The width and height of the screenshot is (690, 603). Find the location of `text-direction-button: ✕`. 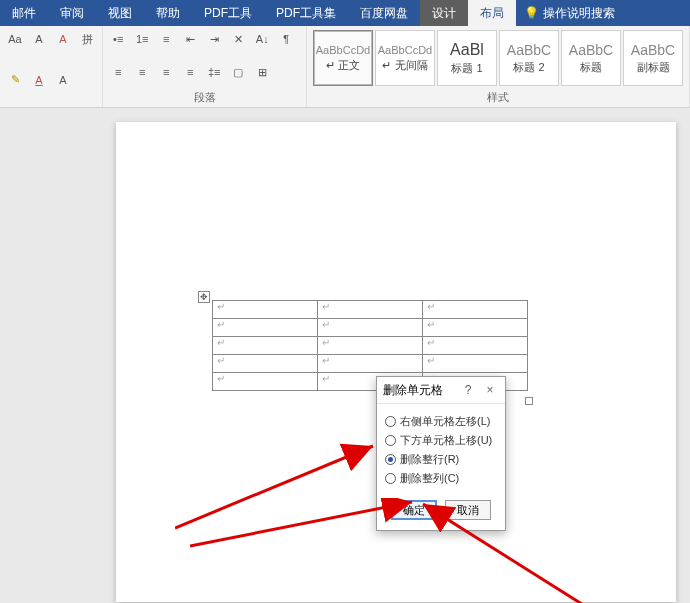

text-direction-button: ✕ is located at coordinates (238, 39).